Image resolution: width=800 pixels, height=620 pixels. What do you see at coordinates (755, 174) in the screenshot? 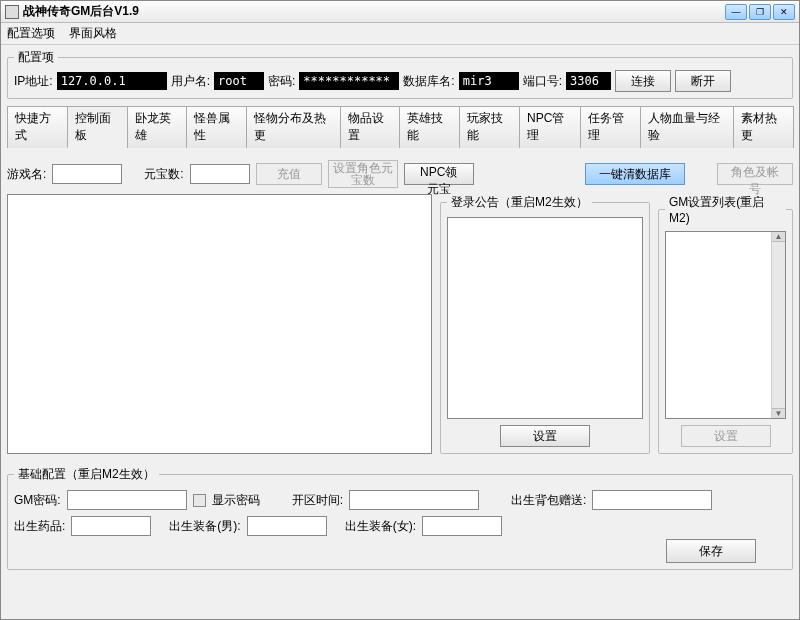
I see `role-account-button: 角色及帐号` at bounding box center [755, 174].